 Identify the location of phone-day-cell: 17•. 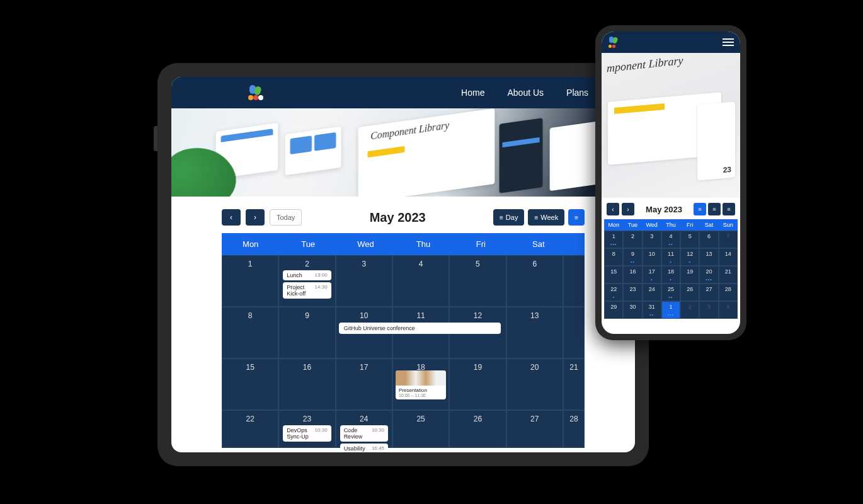
(652, 275).